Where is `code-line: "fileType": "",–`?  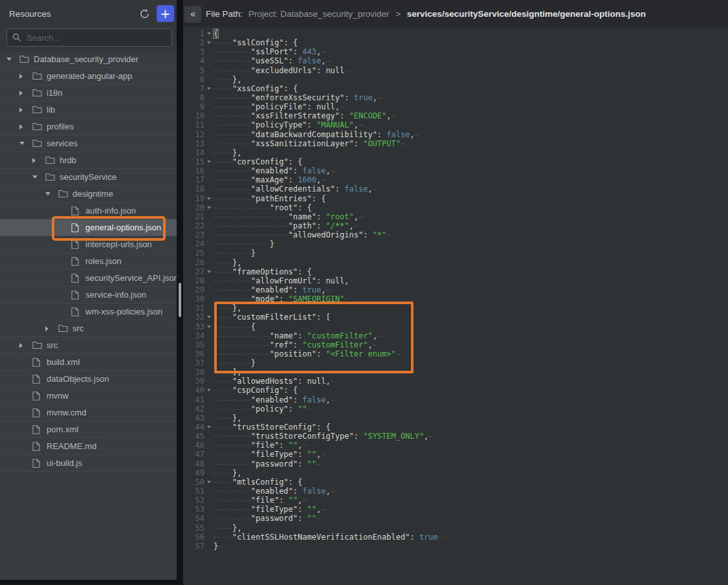
code-line: "fileType": "",– is located at coordinates (328, 509).